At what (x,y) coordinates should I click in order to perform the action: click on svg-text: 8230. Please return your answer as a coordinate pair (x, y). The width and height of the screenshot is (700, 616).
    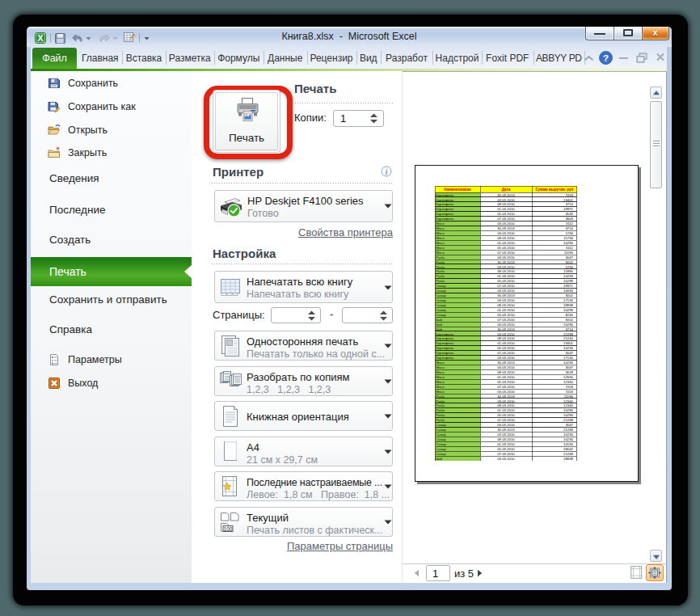
    Looking at the image, I should click on (569, 315).